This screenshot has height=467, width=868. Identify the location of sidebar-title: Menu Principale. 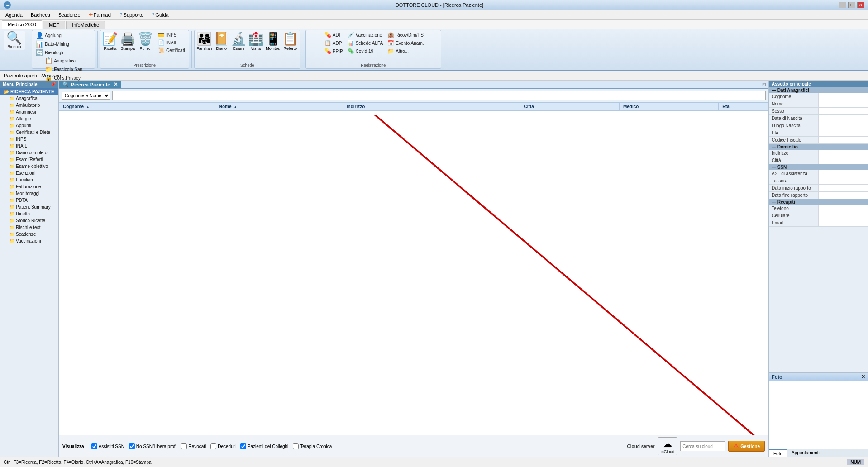
(20, 84).